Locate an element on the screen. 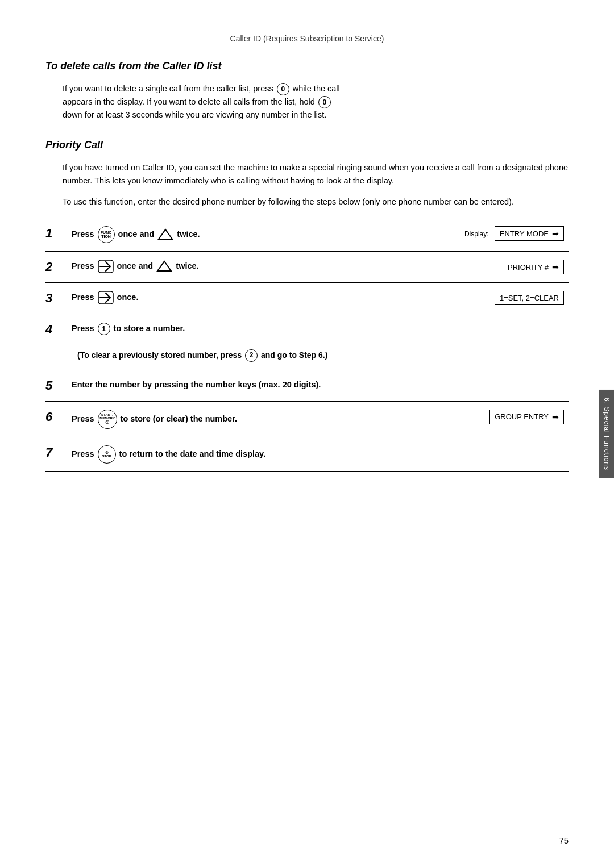 Image resolution: width=614 pixels, height=868 pixels. step-1-content: Press FUNCTION once and twice. is located at coordinates (222, 235).